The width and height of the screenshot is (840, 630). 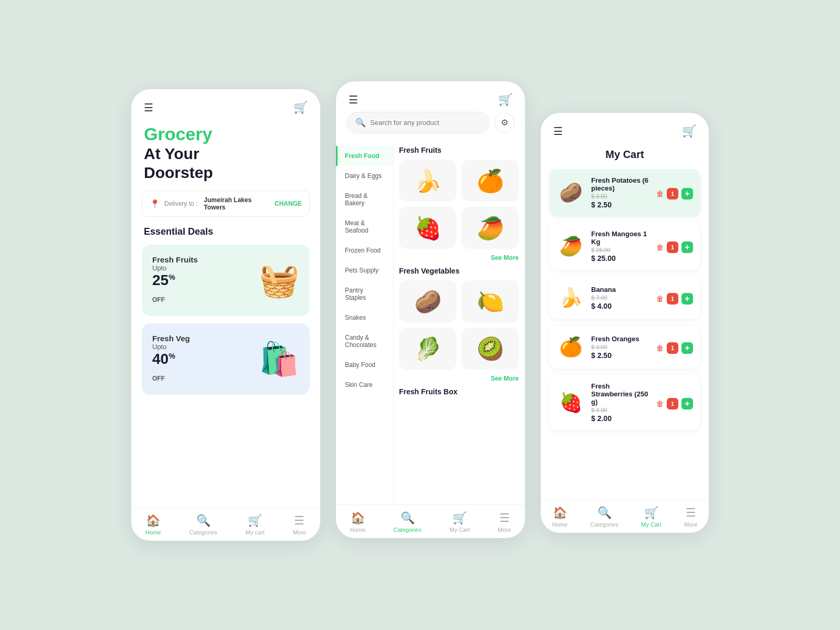 What do you see at coordinates (621, 394) in the screenshot?
I see `cart-item-strawberries-name: Fresh Strawberries (250 g)` at bounding box center [621, 394].